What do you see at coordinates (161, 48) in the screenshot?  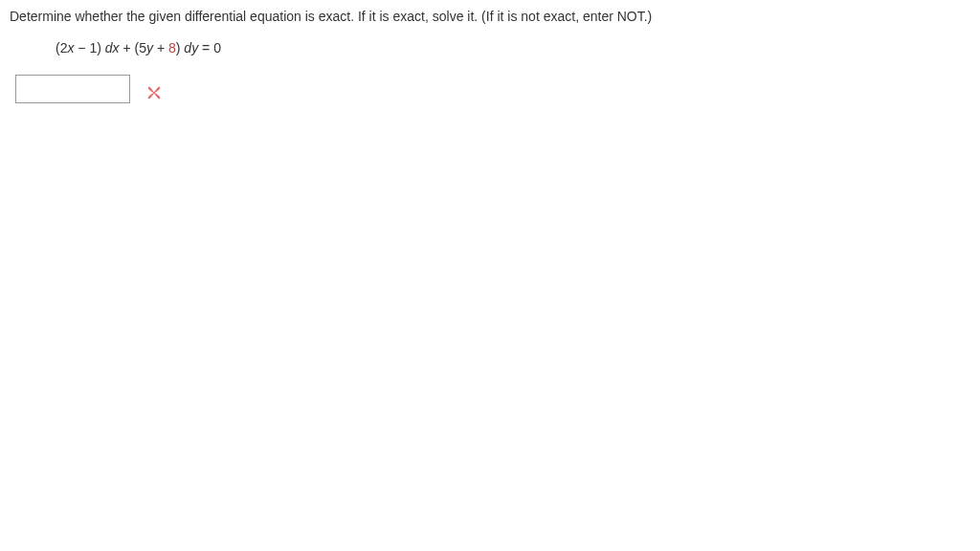 I see `eq-op2: +` at bounding box center [161, 48].